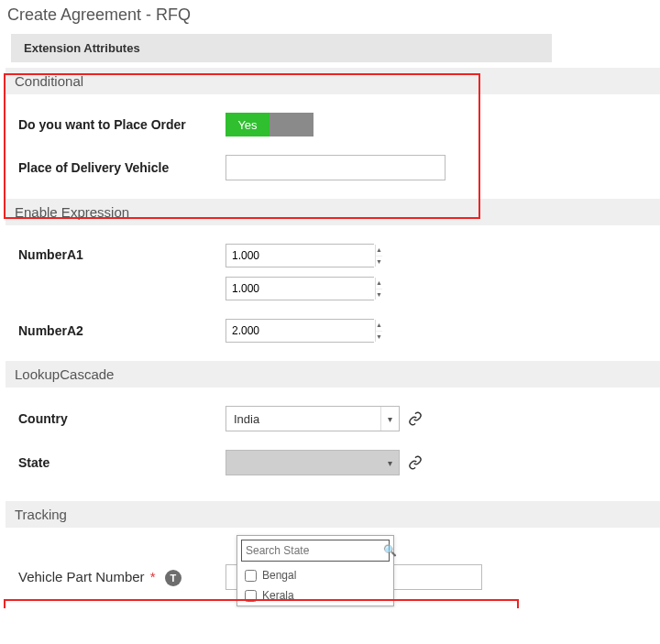 This screenshot has height=644, width=660. What do you see at coordinates (153, 577) in the screenshot?
I see `required-mark: *` at bounding box center [153, 577].